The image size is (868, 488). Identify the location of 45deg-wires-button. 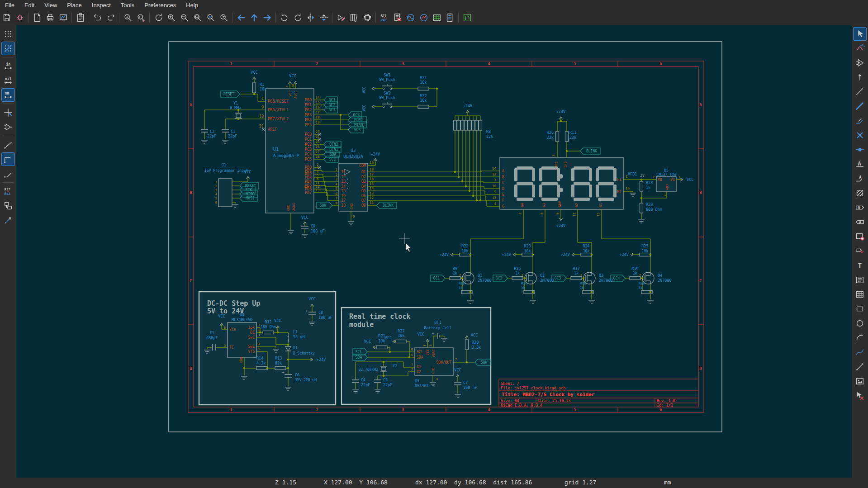
(8, 174).